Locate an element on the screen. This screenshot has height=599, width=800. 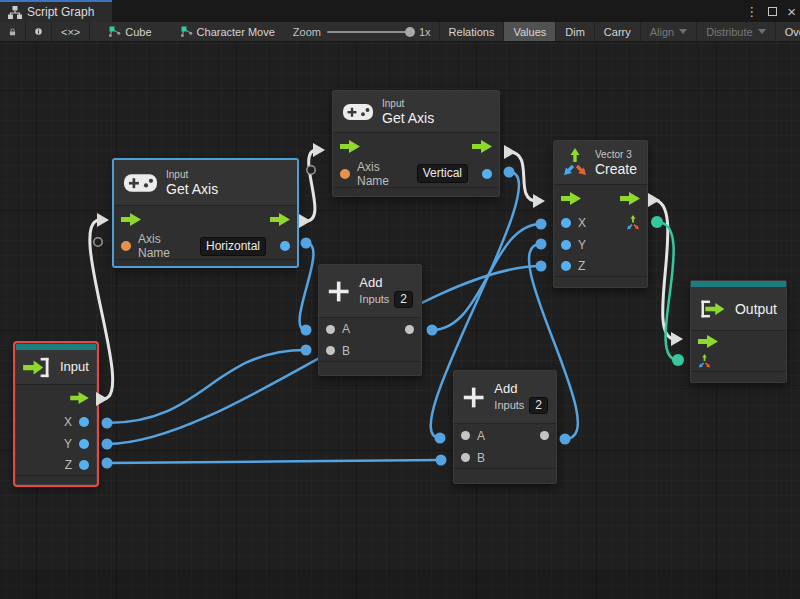
breadcrumb-root-label: Cube is located at coordinates (138, 32).